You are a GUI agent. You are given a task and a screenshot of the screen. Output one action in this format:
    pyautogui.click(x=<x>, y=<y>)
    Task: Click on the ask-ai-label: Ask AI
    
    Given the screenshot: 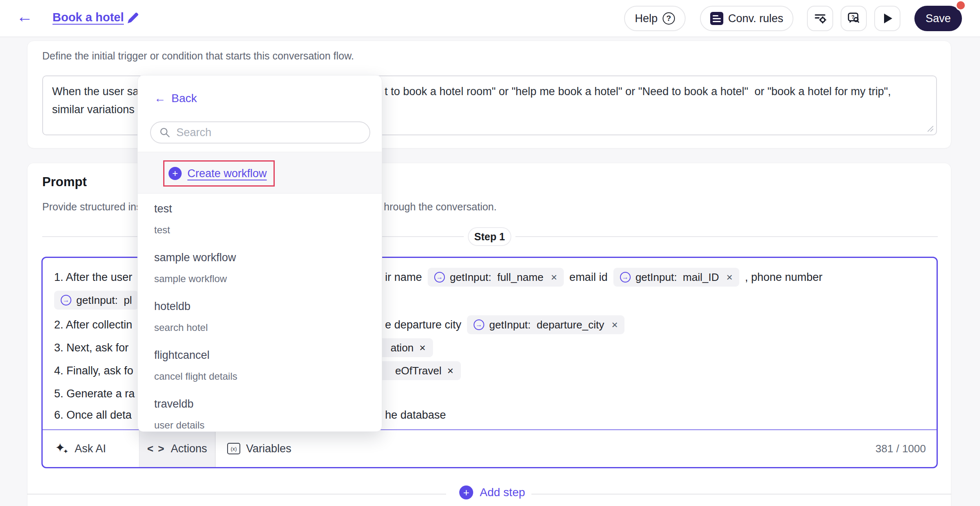 What is the action you would take?
    pyautogui.click(x=90, y=449)
    